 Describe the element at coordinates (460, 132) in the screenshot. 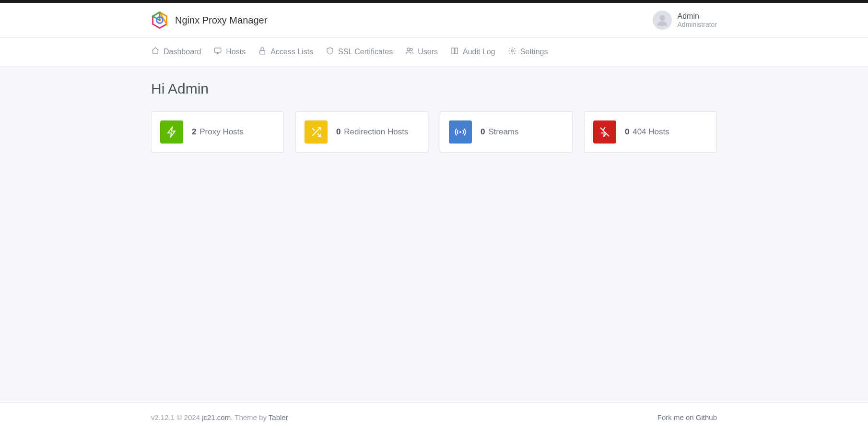

I see `radio-icon` at that location.